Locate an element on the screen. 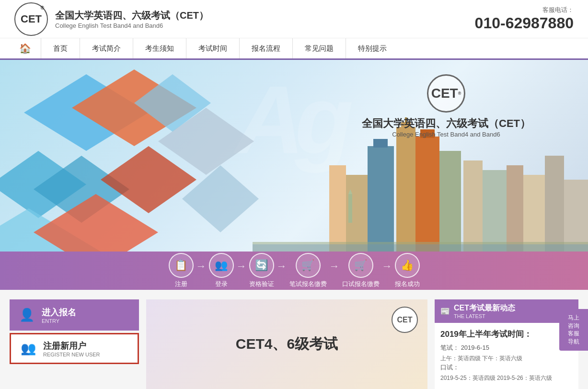 The width and height of the screenshot is (588, 389). register-icon: 👥 is located at coordinates (28, 349).